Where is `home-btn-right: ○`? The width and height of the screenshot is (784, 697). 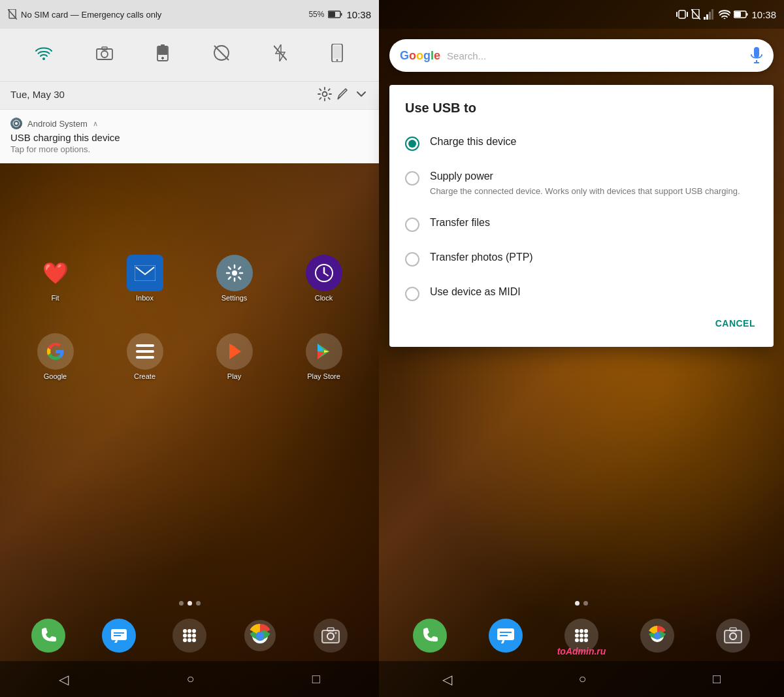 home-btn-right: ○ is located at coordinates (582, 679).